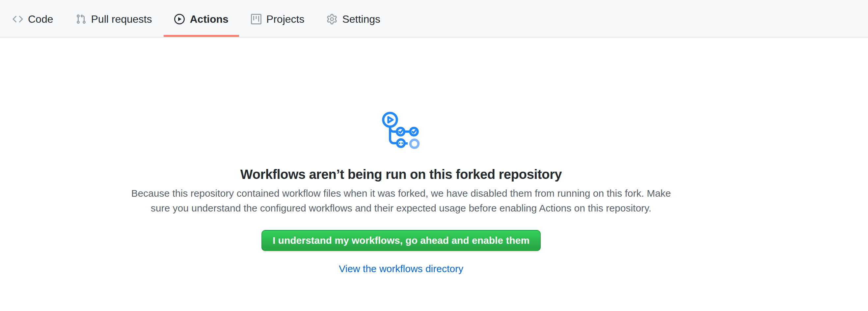 This screenshot has width=868, height=311. What do you see at coordinates (18, 19) in the screenshot?
I see `code-icon` at bounding box center [18, 19].